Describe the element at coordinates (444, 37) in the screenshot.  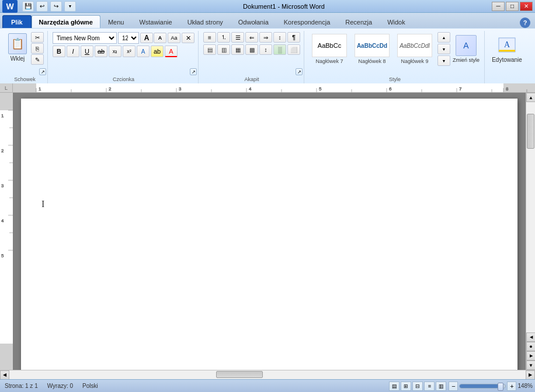
I see `styles-scroll-up-button: ▲` at that location.